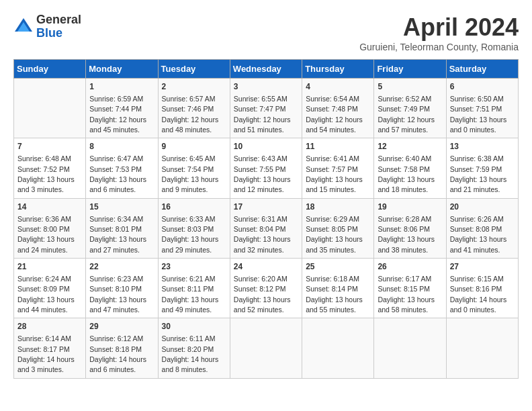 The width and height of the screenshot is (532, 411). What do you see at coordinates (478, 114) in the screenshot?
I see `day-info: Sunrise: 6:50 AM Sunset: 7:51 PM Dayligh…` at bounding box center [478, 114].